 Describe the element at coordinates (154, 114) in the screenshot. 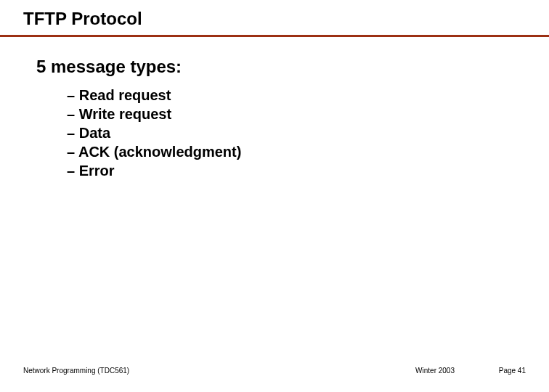

I see `list-item: – Write request` at that location.